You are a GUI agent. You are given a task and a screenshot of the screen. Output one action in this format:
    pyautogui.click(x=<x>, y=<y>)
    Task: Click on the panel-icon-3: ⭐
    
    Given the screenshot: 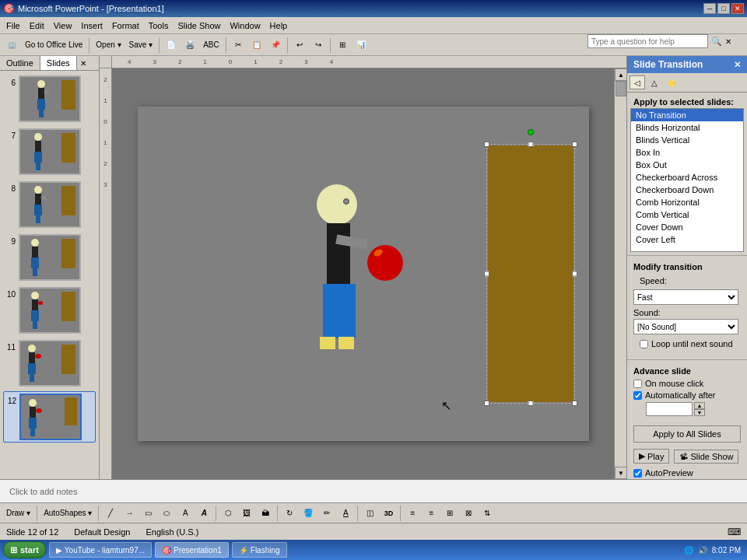 What is the action you would take?
    pyautogui.click(x=672, y=82)
    